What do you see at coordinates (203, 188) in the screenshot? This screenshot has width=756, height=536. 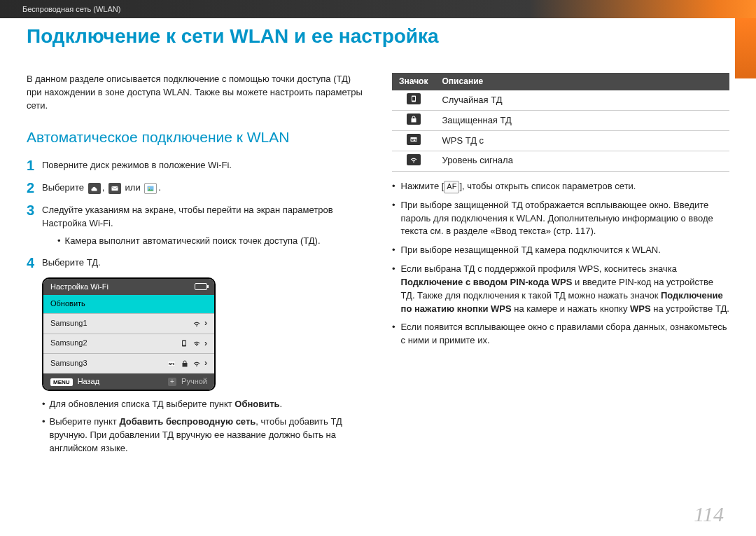 I see `step-text: Выберите , или .` at bounding box center [203, 188].